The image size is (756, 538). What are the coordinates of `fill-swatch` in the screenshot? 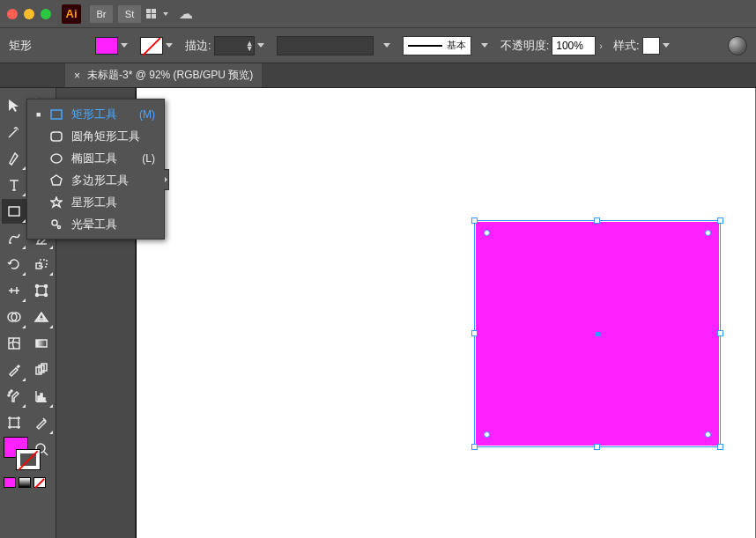 It's located at (107, 46).